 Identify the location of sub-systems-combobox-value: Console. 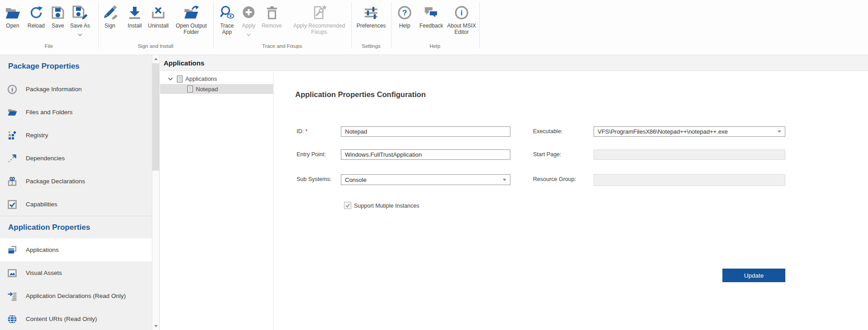
(422, 180).